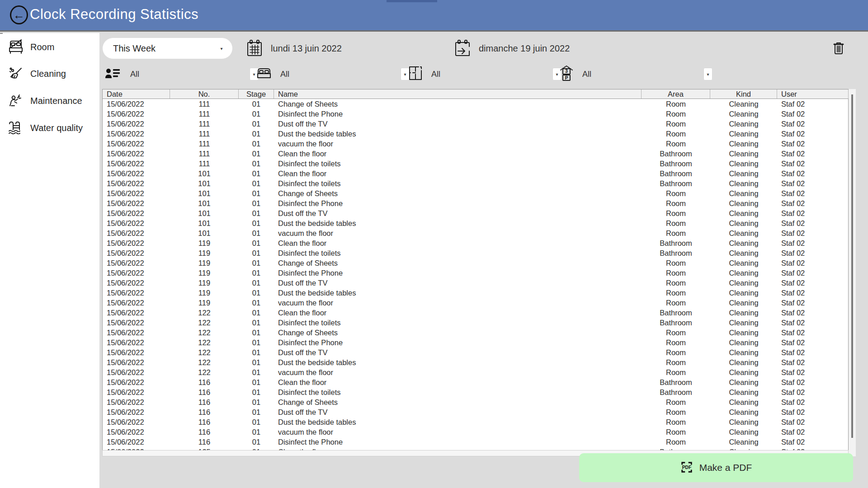 The height and width of the screenshot is (488, 868). What do you see at coordinates (476, 114) in the screenshot?
I see `table-row: 15/06/202211101Disinfect the PhoneRoomCl…` at bounding box center [476, 114].